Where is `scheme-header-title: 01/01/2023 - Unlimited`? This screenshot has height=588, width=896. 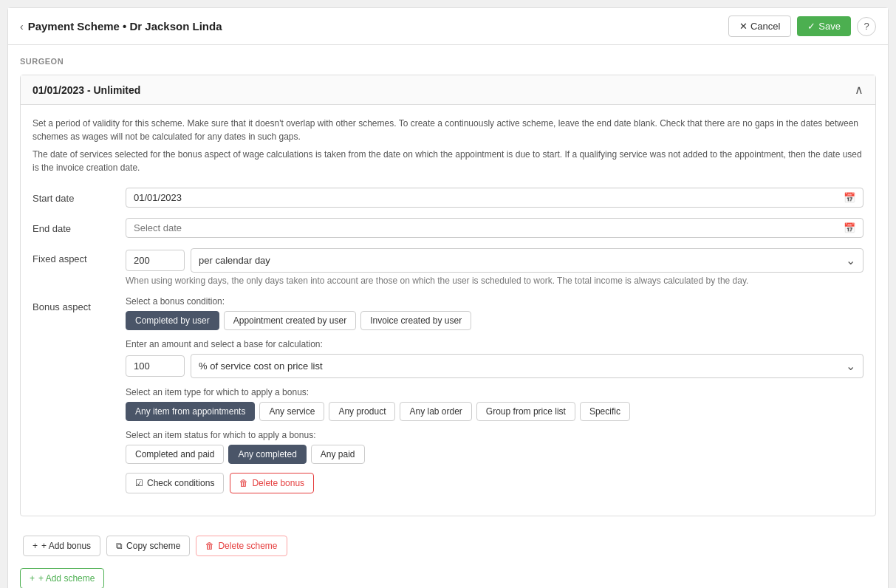
scheme-header-title: 01/01/2023 - Unlimited is located at coordinates (86, 90).